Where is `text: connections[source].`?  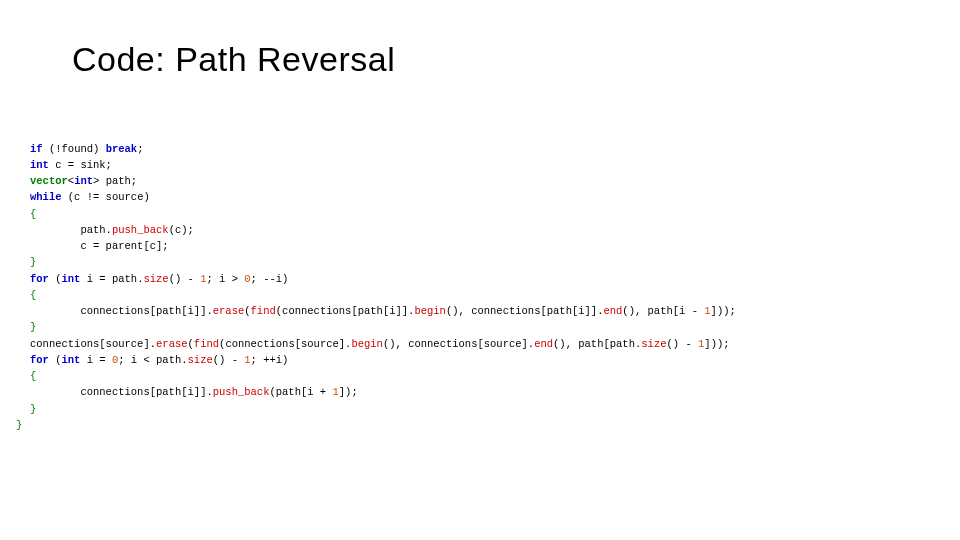
text: connections[source]. is located at coordinates (93, 344).